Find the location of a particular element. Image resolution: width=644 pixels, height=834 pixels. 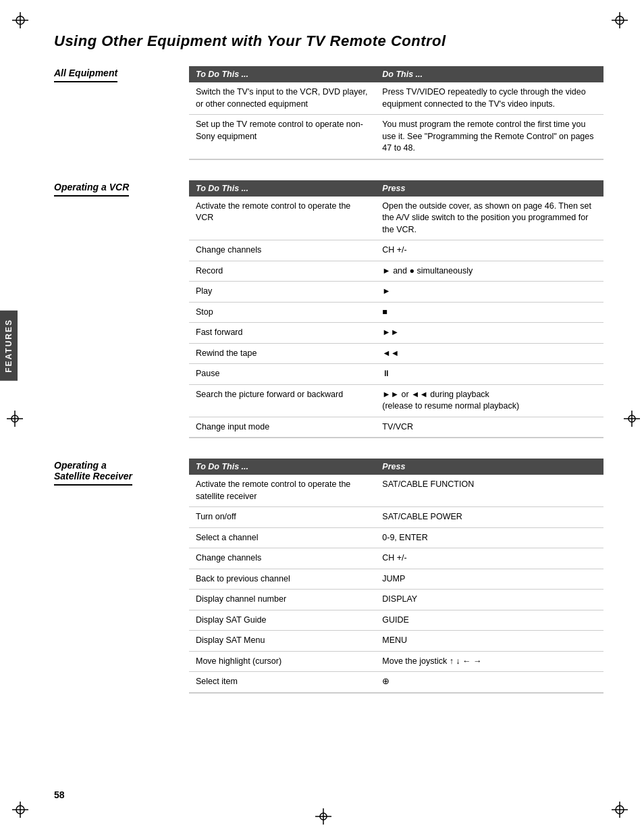

table-cell-press: ■ is located at coordinates (489, 312).